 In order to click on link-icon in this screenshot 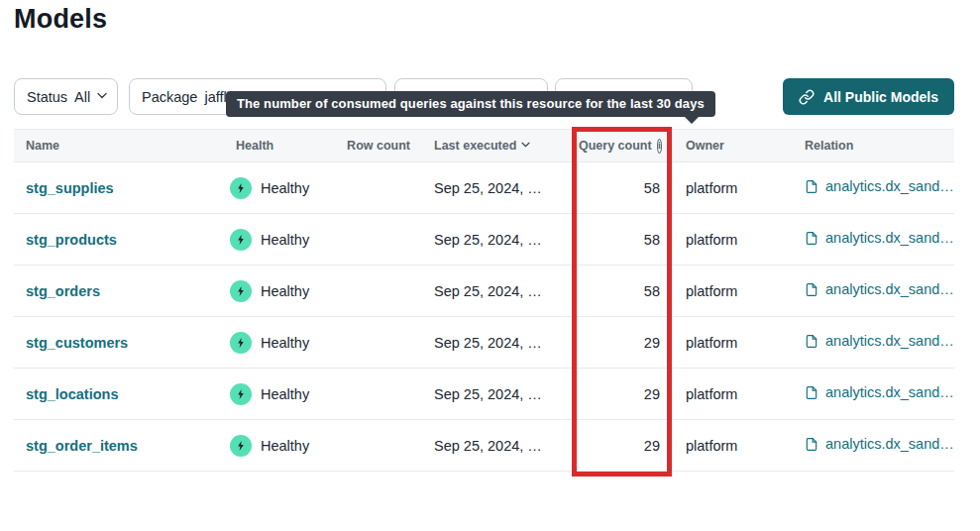, I will do `click(807, 97)`.